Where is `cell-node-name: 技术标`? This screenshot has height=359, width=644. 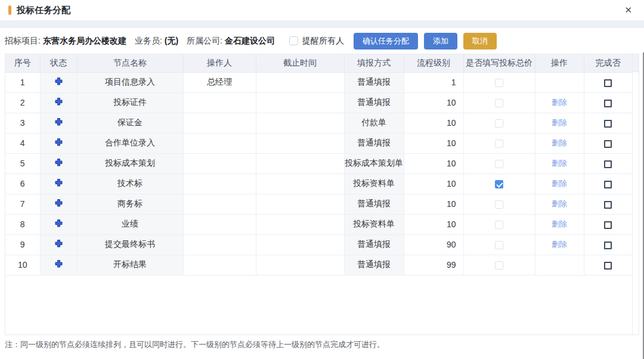 cell-node-name: 技术标 is located at coordinates (130, 184).